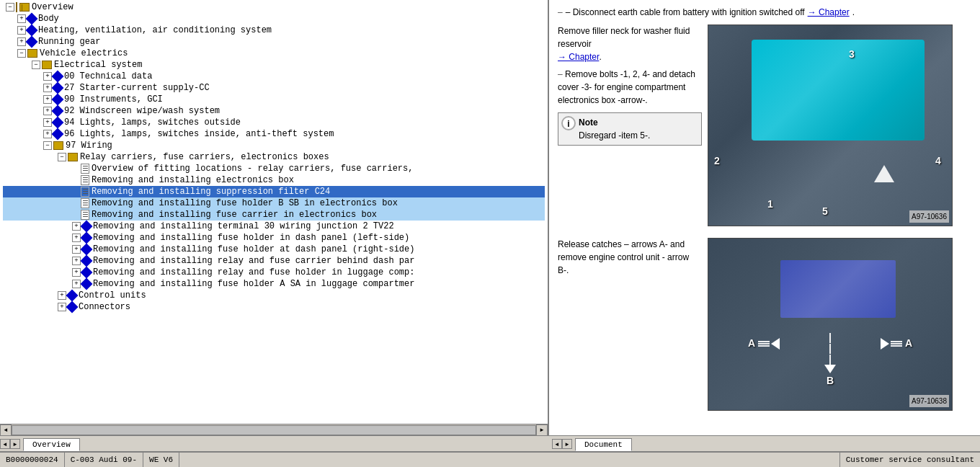 The height and width of the screenshot is (467, 980). Describe the element at coordinates (22, 53) in the screenshot. I see `expand-vehicle-electrics: −` at that location.